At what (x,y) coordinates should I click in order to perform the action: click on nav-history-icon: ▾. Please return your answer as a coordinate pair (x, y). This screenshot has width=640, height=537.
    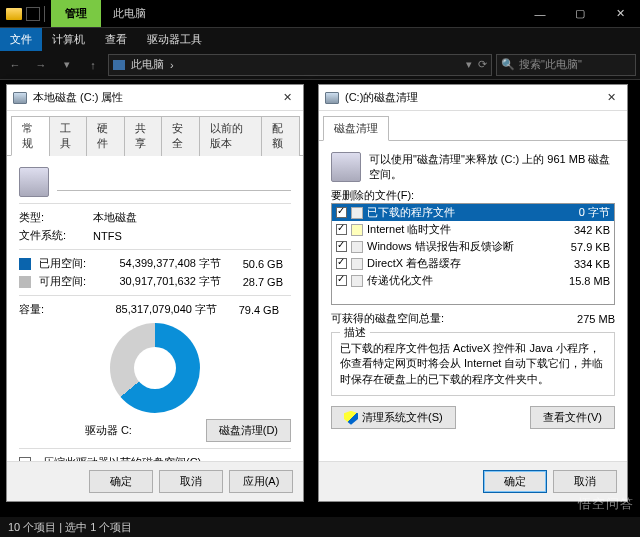
    Looking at the image, I should click on (67, 65).